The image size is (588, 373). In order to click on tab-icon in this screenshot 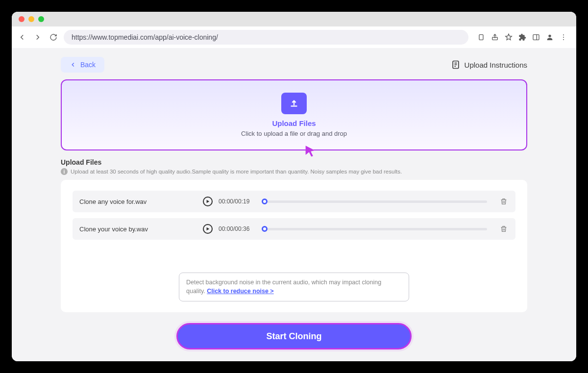, I will do `click(481, 37)`.